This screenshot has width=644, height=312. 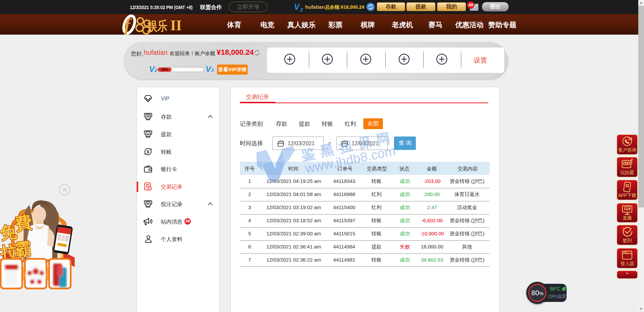 I want to click on svg-text: II, so click(x=176, y=26).